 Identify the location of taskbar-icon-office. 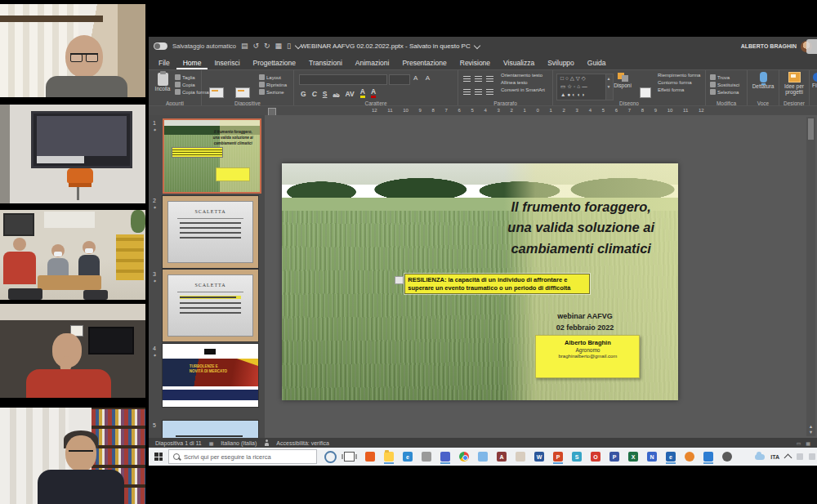
(370, 457).